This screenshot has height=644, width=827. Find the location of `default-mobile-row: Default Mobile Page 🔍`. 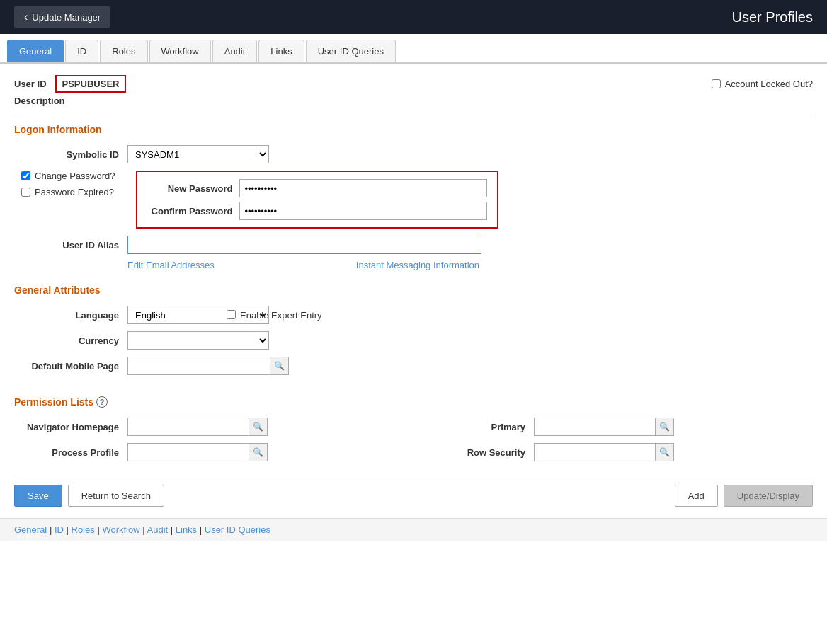

default-mobile-row: Default Mobile Page 🔍 is located at coordinates (120, 366).